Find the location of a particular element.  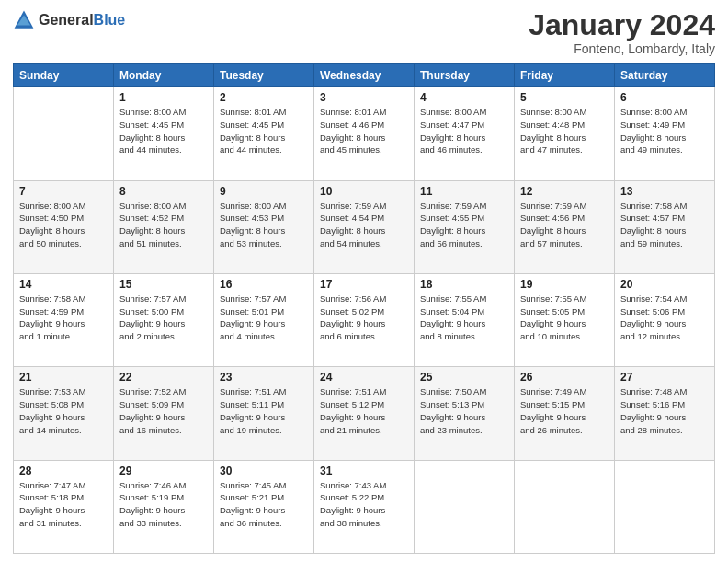

calendar-cell: 24Sunrise: 7:51 AMSunset: 5:12 PMDayligh… is located at coordinates (364, 414).